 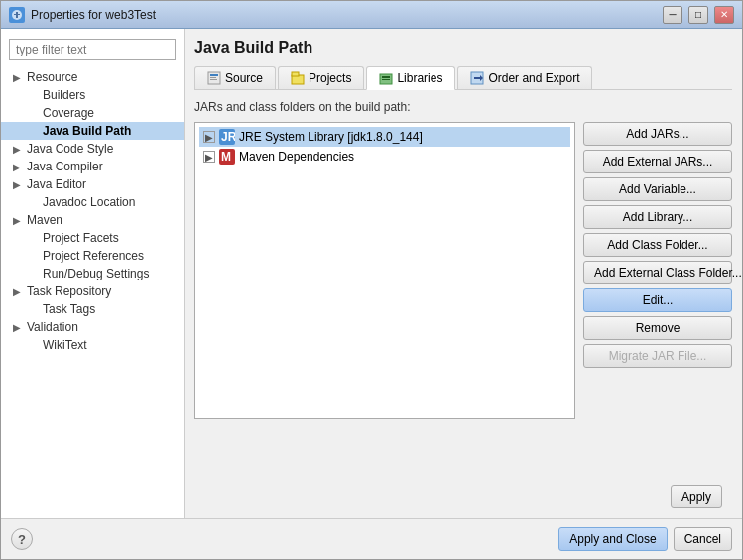 I want to click on add-external-class-folder-button: Add External Class Folder..., so click(x=658, y=273).